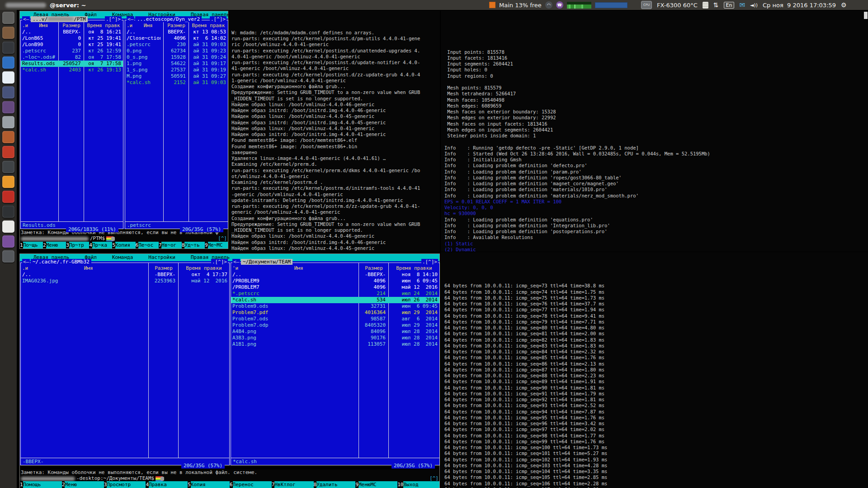 The height and width of the screenshot is (488, 868). Describe the element at coordinates (335, 484) in the screenshot. I see `function-key: 8Удалить` at that location.